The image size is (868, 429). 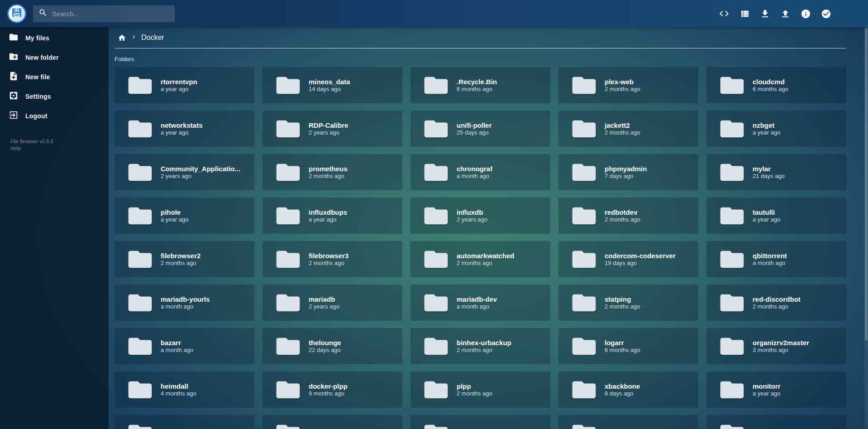 What do you see at coordinates (481, 172) in the screenshot?
I see `folder-card: chronograf a month ago` at bounding box center [481, 172].